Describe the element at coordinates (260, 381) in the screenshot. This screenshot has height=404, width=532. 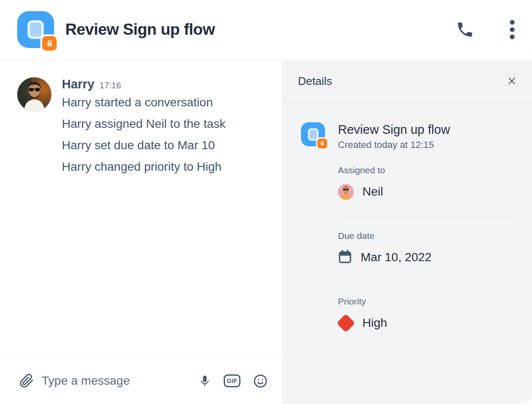
I see `emoji-smile-icon` at that location.